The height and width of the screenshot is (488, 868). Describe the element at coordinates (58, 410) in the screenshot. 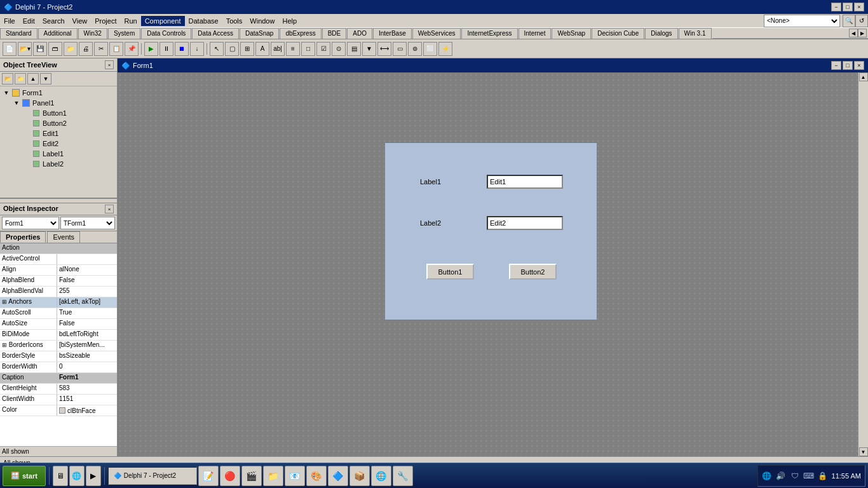

I see `prop-color: Color clBtnFace` at that location.